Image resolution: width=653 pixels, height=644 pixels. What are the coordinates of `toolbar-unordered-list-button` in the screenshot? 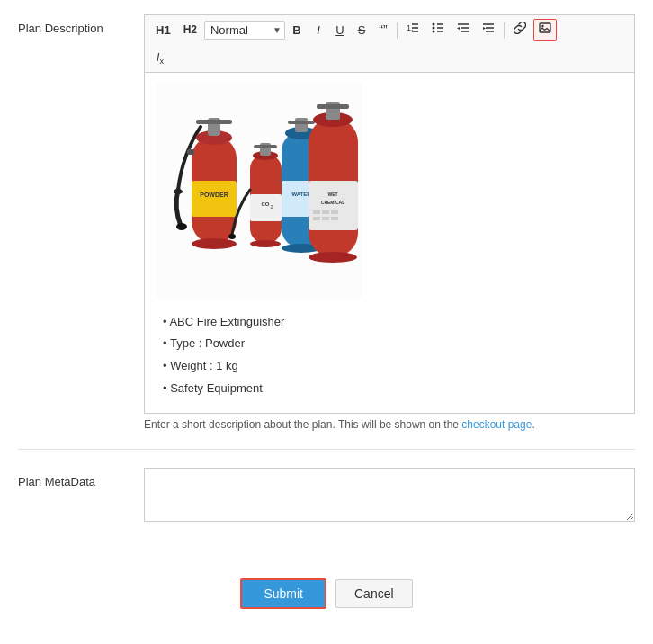 It's located at (438, 31).